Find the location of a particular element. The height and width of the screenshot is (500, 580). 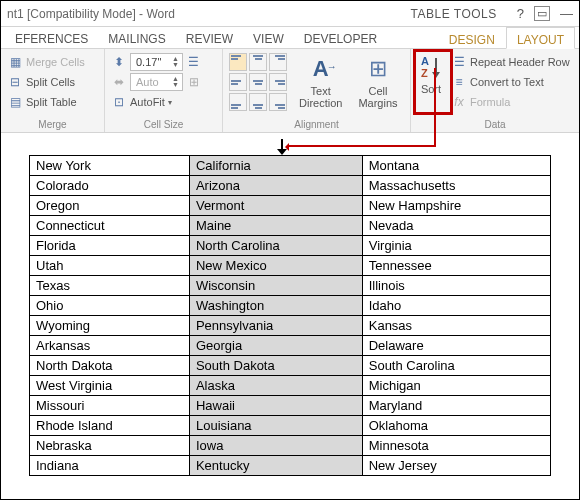

table-cell: Utah is located at coordinates (110, 266).